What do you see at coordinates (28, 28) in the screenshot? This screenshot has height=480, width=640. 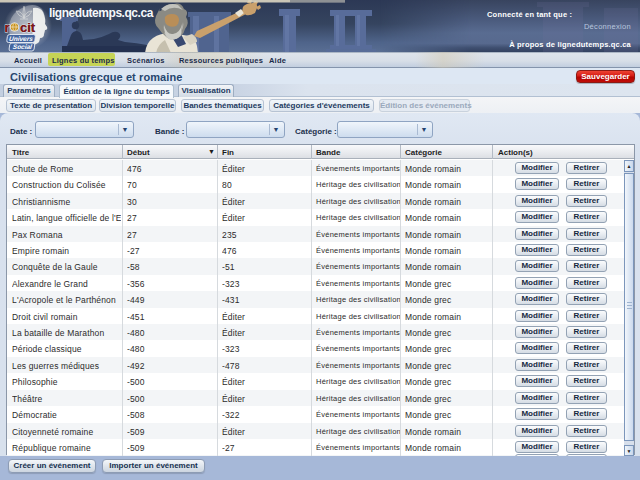 I see `svg-text: cit` at bounding box center [28, 28].